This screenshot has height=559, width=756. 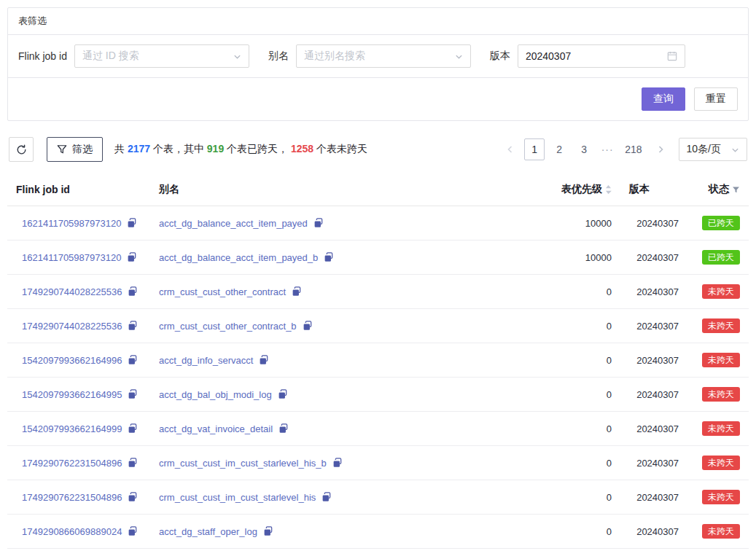 I want to click on row-alias: crm_cust_cust_im_cust_starlevel_his_b, so click(x=243, y=464).